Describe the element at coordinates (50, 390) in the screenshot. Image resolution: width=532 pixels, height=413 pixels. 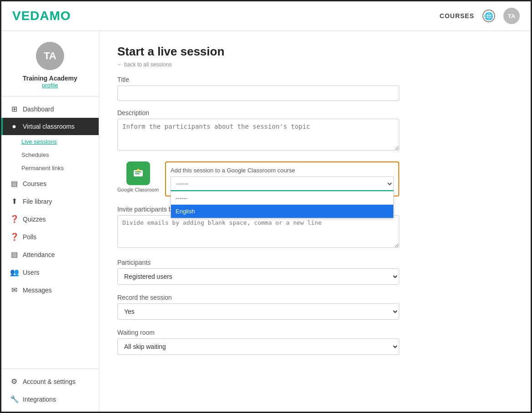
I see `sidebar-bottom: ⚙ Account & settings 🔧 Integrations` at that location.